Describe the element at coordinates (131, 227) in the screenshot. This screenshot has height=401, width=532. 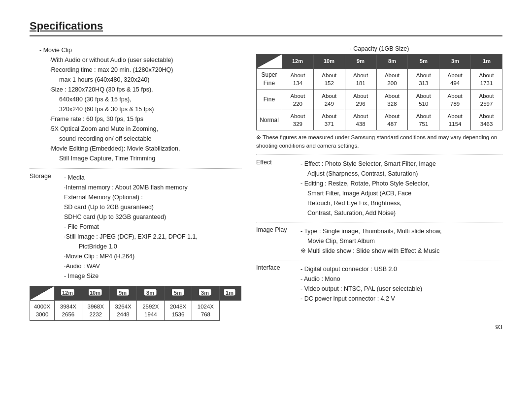
I see `storage-line-6: - File Format` at that location.